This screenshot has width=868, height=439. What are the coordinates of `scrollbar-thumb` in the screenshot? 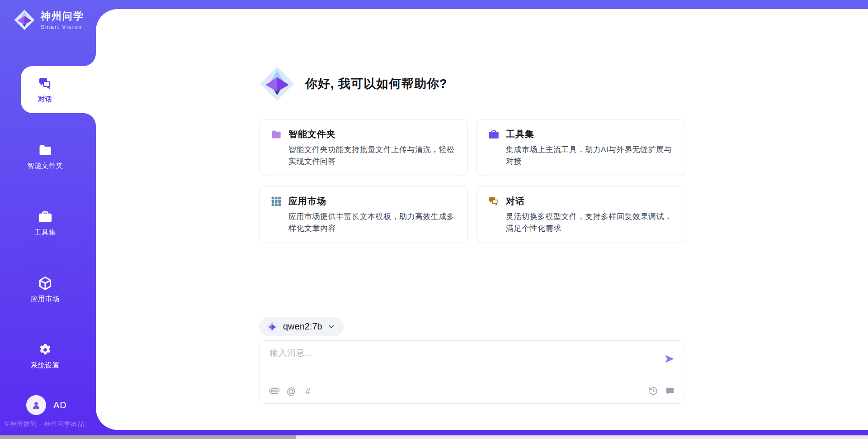 It's located at (148, 437).